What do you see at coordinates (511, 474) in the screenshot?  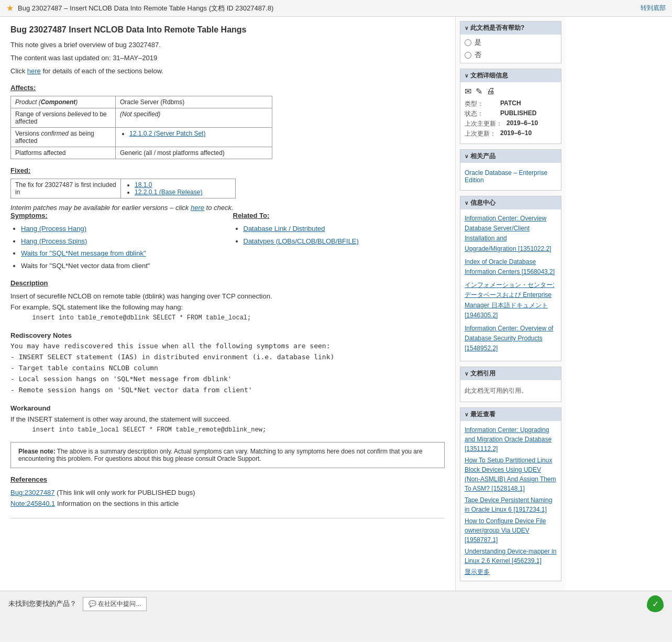 I see `recent-link-2: How To Setup Partitioned Linux Block Dev…` at bounding box center [511, 474].